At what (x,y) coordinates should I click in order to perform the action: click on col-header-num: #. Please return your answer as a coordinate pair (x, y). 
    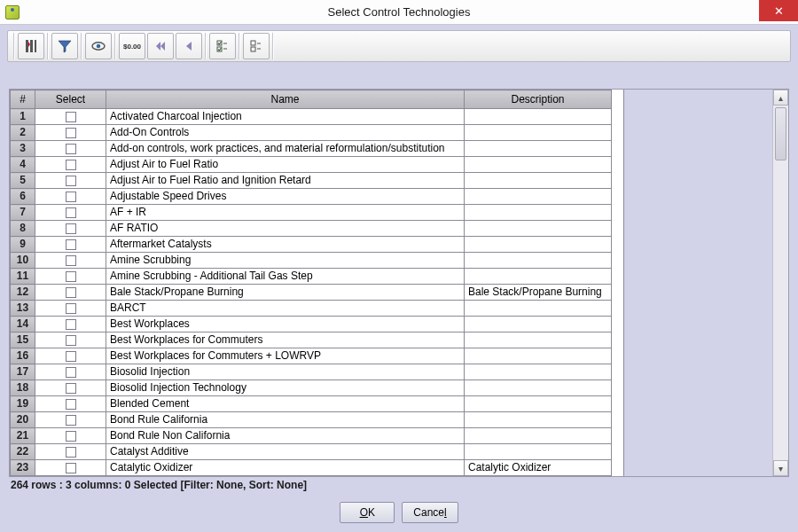
    Looking at the image, I should click on (23, 99).